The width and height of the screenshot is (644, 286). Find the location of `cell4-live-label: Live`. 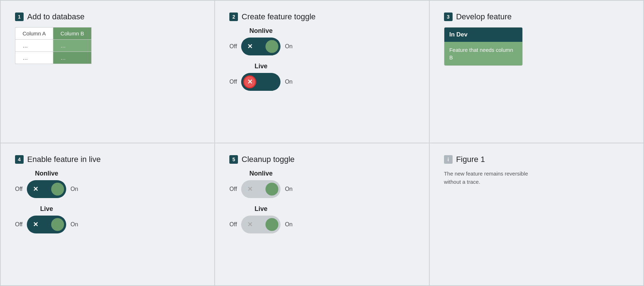

cell4-live-label: Live is located at coordinates (47, 209).